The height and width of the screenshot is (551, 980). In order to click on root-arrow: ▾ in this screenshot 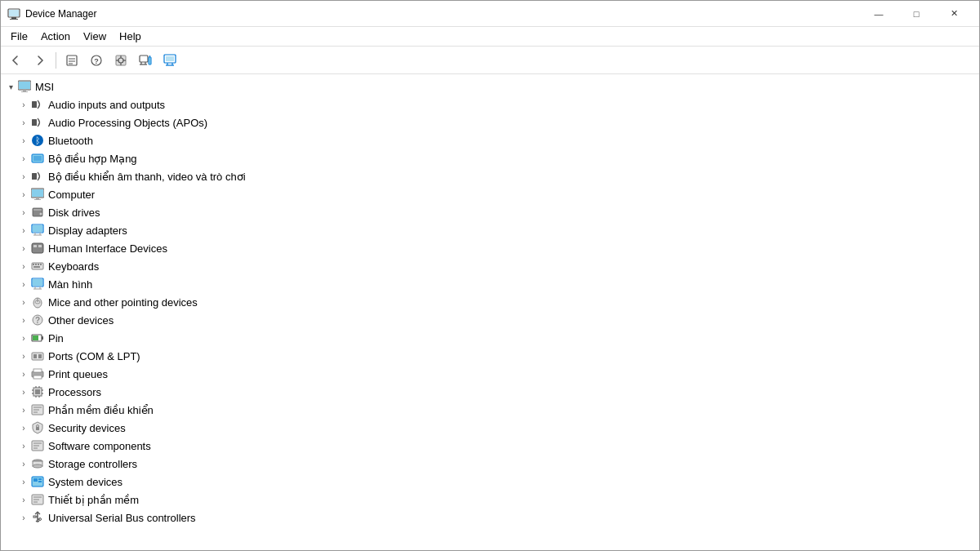, I will do `click(11, 87)`.